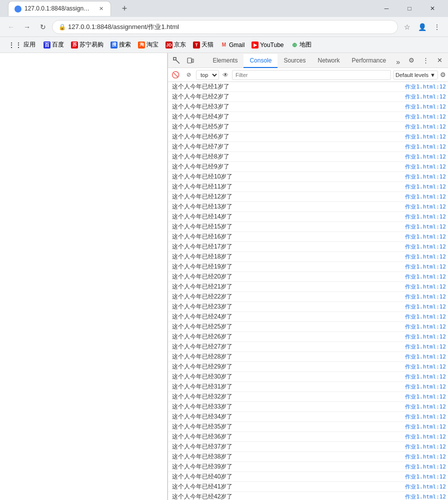 This screenshot has height=500, width=448. What do you see at coordinates (308, 407) in the screenshot?
I see `console-row: 这个人今年已经33岁了作业1.html:12` at bounding box center [308, 407].